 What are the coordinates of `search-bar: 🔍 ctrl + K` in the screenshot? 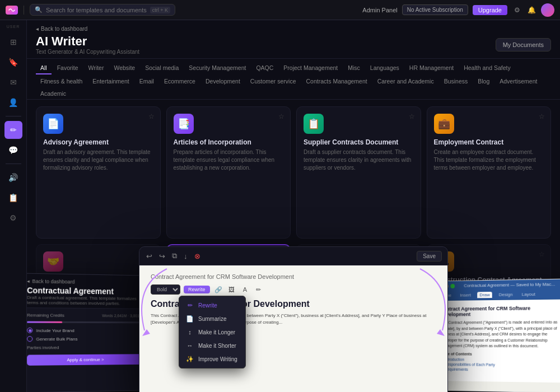 It's located at (102, 10).